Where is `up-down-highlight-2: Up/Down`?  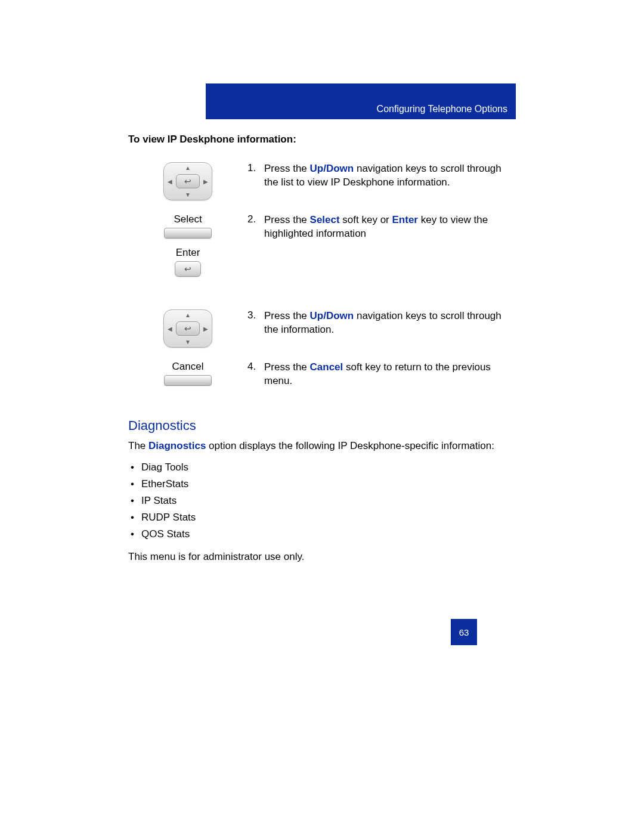
up-down-highlight-2: Up/Down is located at coordinates (332, 316).